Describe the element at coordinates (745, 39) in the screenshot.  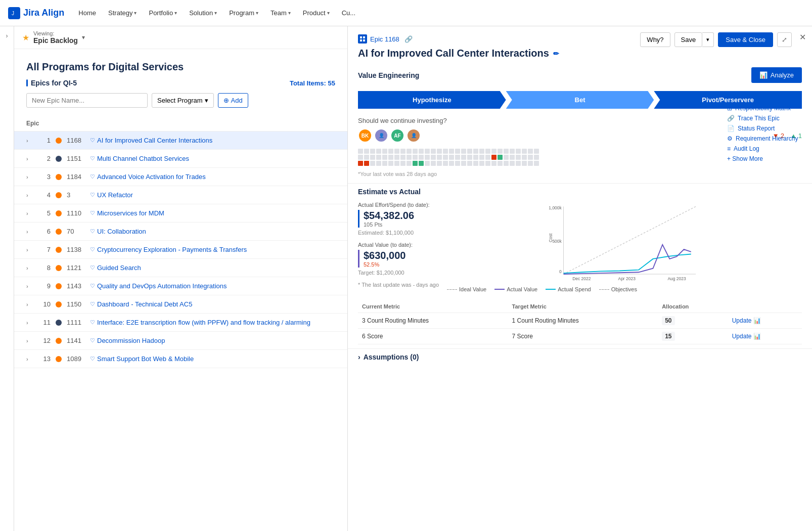
I see `save-close-button: Save & Close` at that location.